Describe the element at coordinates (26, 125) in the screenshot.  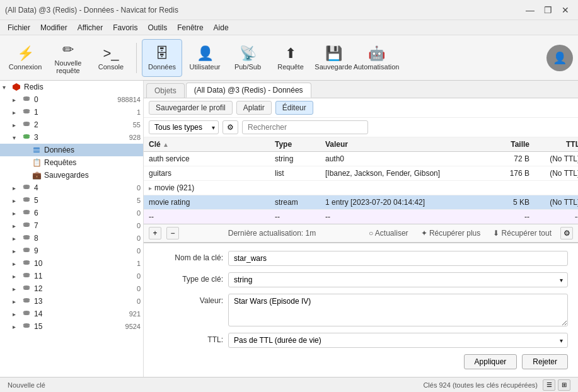
I see `2-icon` at that location.